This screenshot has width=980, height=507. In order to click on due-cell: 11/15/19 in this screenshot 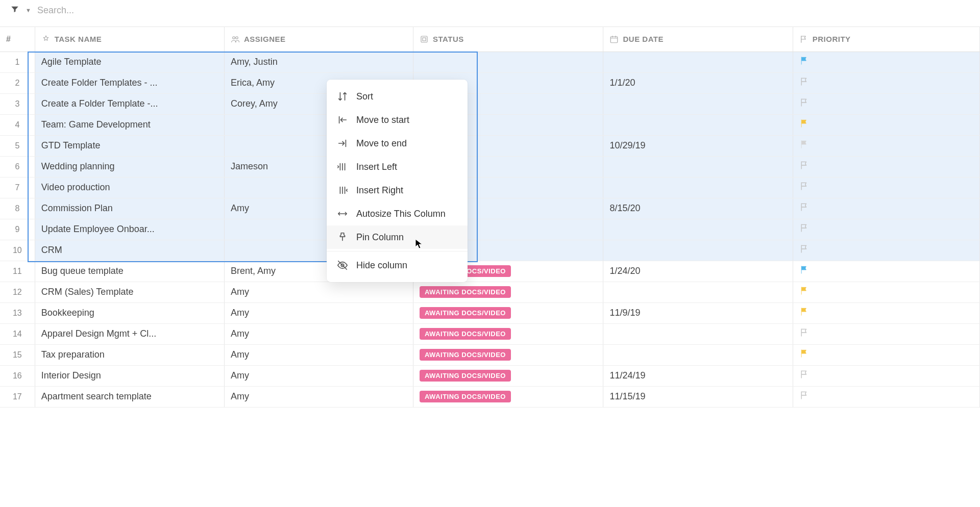, I will do `click(698, 397)`.